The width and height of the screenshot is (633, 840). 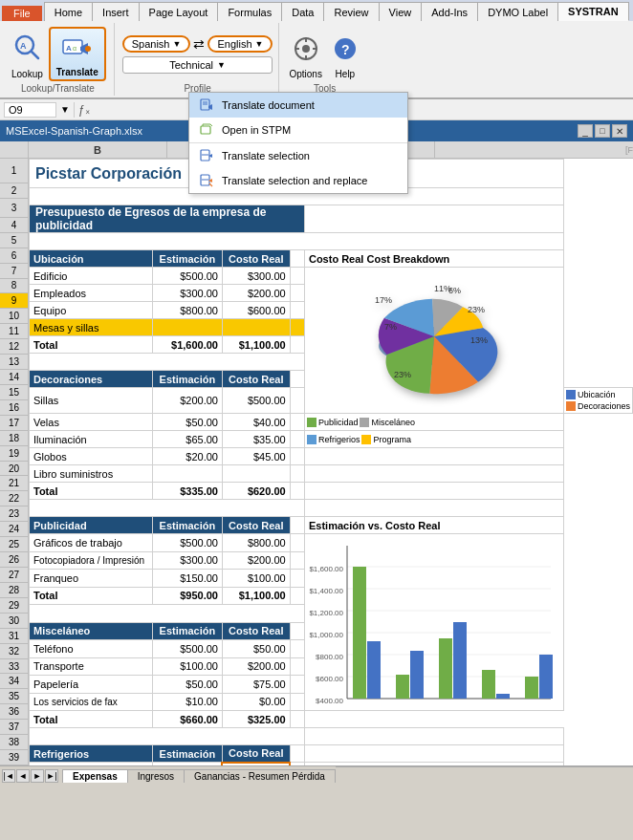 I want to click on cell-e34, so click(x=296, y=765).